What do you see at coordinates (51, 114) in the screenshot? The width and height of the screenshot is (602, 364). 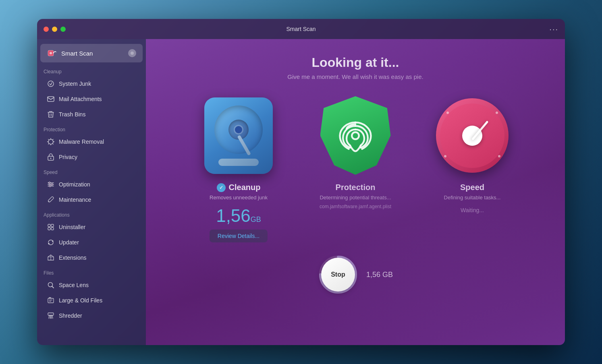 I see `trash-icon` at bounding box center [51, 114].